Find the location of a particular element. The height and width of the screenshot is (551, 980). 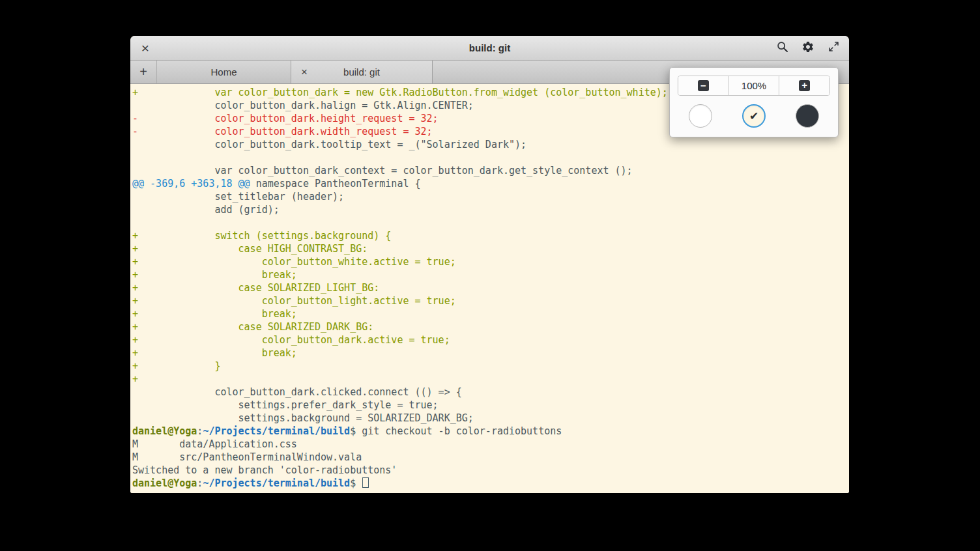

terminal-line: + case HIGH_CONTRAST_BG: is located at coordinates (491, 249).